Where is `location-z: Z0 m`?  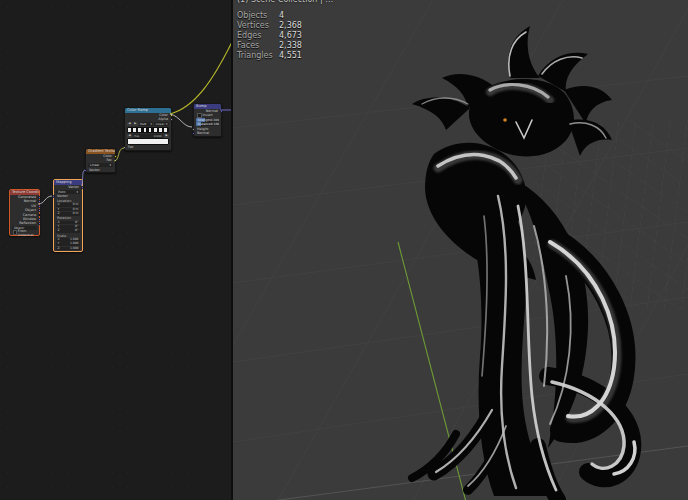 location-z: Z0 m is located at coordinates (68, 214).